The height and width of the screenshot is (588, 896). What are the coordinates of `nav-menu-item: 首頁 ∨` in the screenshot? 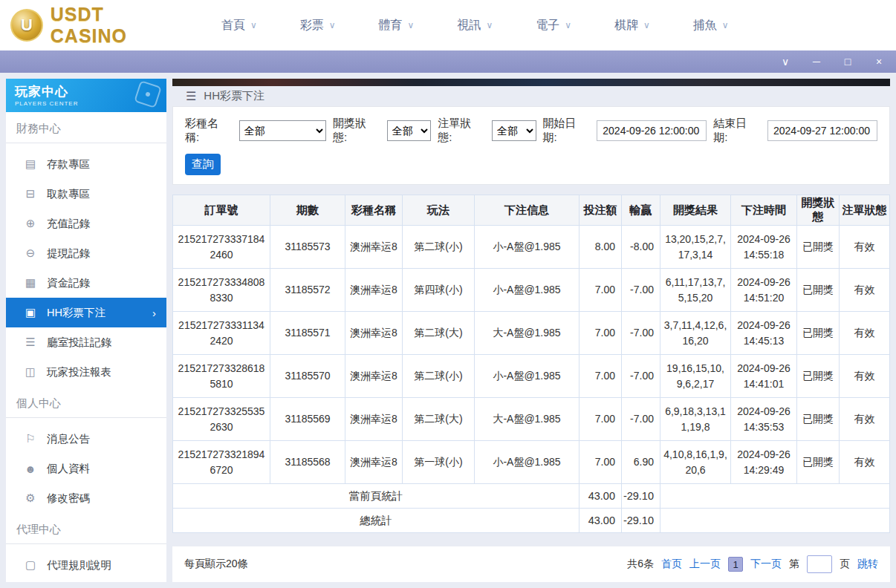 It's located at (239, 25).